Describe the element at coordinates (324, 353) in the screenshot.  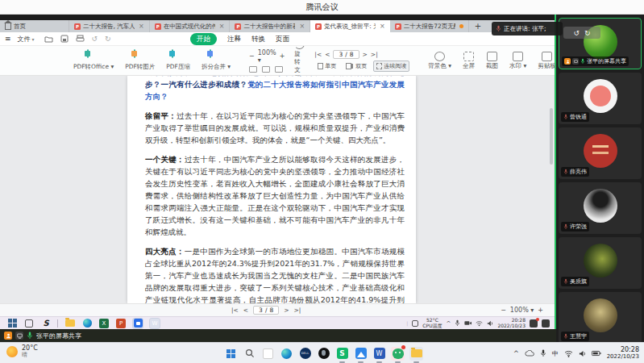
I see `alienware-app-icon` at that location.